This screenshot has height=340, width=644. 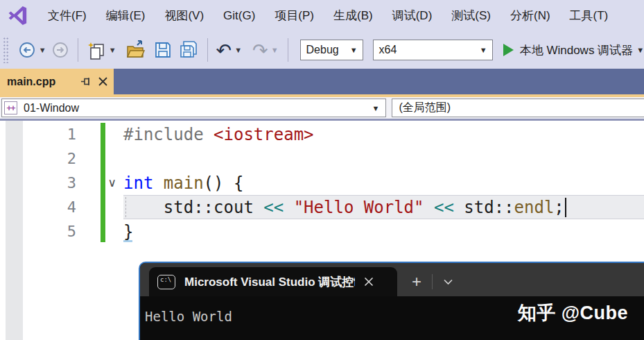 I want to click on terminal-tab-close-button, so click(x=369, y=282).